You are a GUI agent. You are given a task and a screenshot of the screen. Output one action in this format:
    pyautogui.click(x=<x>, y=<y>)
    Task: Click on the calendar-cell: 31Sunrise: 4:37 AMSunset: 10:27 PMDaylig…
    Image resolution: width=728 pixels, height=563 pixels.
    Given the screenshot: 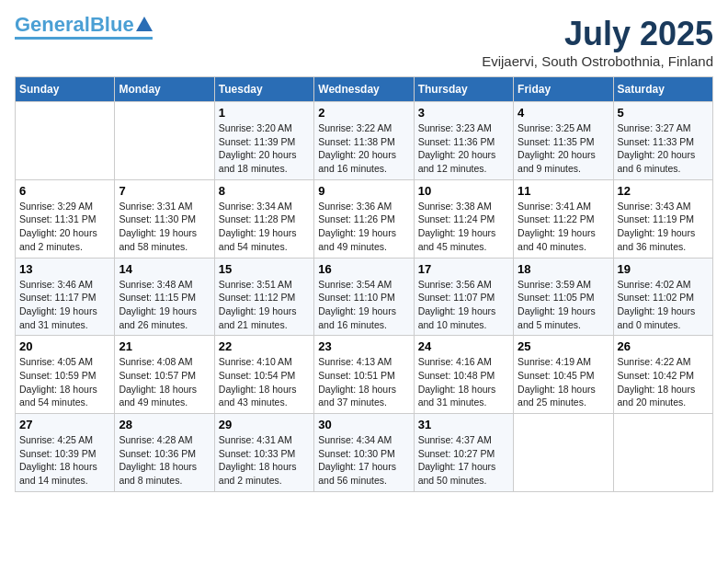 What is the action you would take?
    pyautogui.click(x=463, y=453)
    